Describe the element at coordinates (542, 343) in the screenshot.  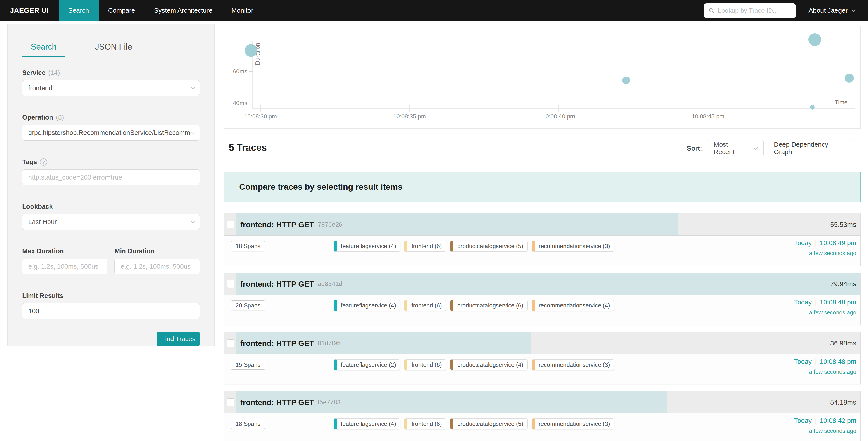
I see `trace-card-header: frontend: HTTP GET 01d7f9b 36.98ms` at that location.